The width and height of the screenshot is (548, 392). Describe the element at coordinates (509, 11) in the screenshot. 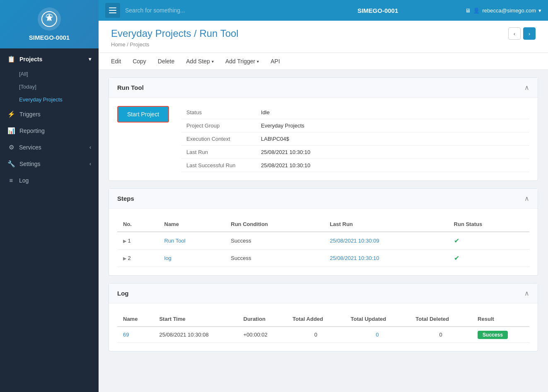

I see `user-email: rebecca@simego.com` at that location.